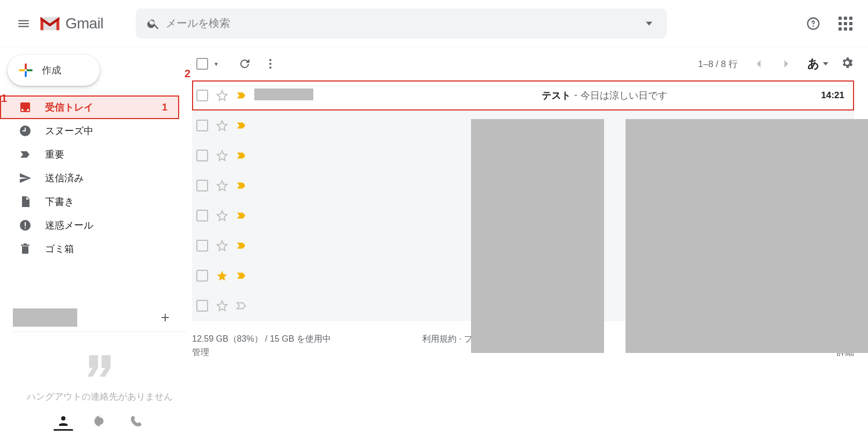 This screenshot has width=868, height=435. I want to click on nav-drafts: 下書き, so click(90, 202).